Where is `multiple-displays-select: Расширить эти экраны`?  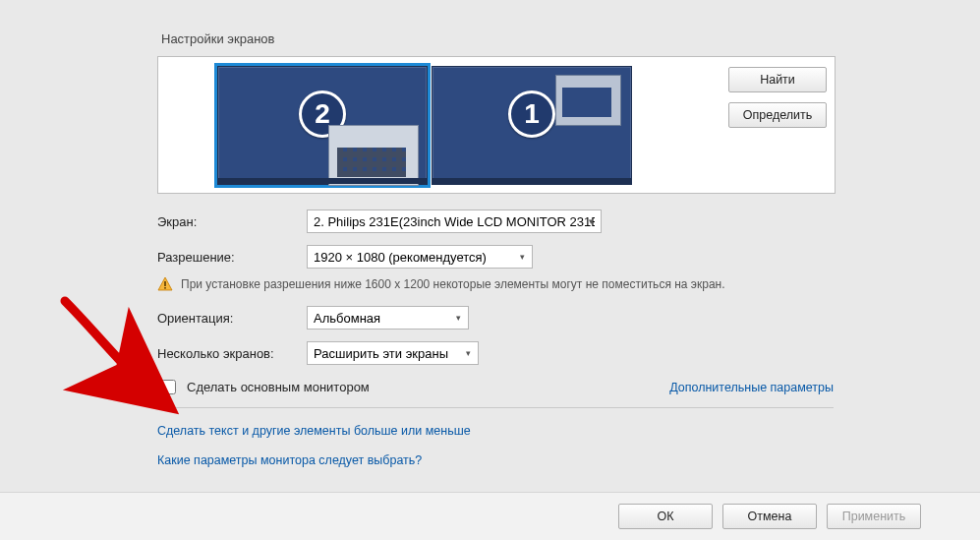
multiple-displays-select: Расширить эти экраны is located at coordinates (393, 353).